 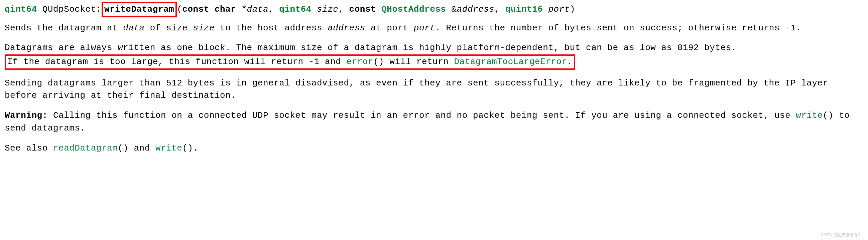 I want to click on param3-type-link: QHostAddress, so click(x=414, y=9).